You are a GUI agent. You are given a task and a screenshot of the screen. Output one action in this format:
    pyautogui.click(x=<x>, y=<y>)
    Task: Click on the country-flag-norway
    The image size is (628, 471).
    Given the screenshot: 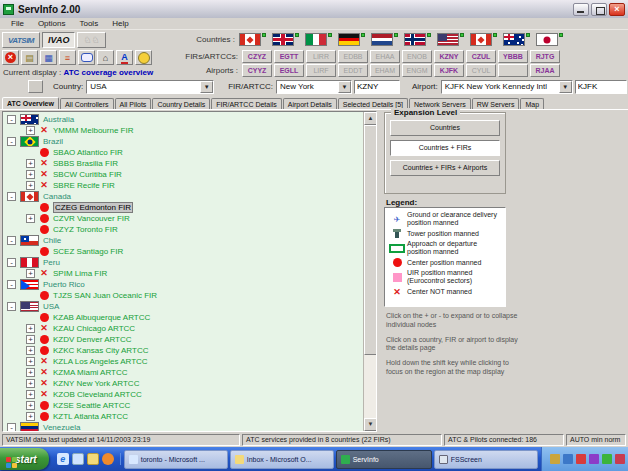 What is the action you would take?
    pyautogui.click(x=418, y=40)
    